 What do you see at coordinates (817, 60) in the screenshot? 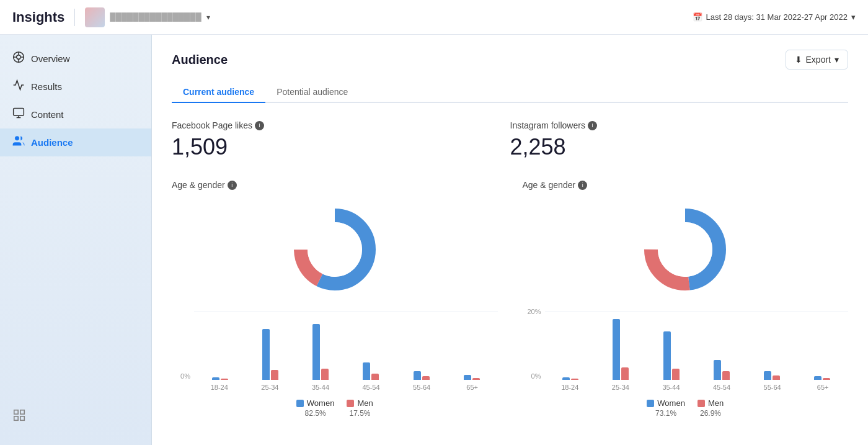
I see `export-button: ⬇ Export ▾` at bounding box center [817, 60].